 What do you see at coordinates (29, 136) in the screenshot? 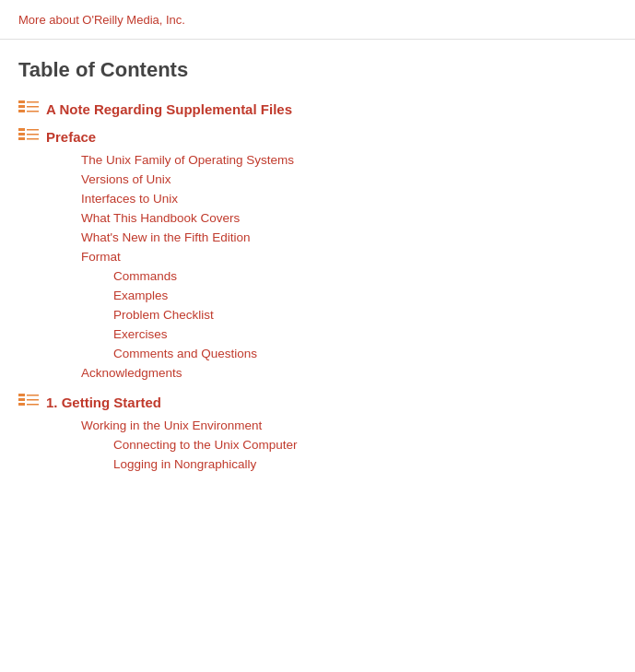
I see `list-icon-preface` at bounding box center [29, 136].